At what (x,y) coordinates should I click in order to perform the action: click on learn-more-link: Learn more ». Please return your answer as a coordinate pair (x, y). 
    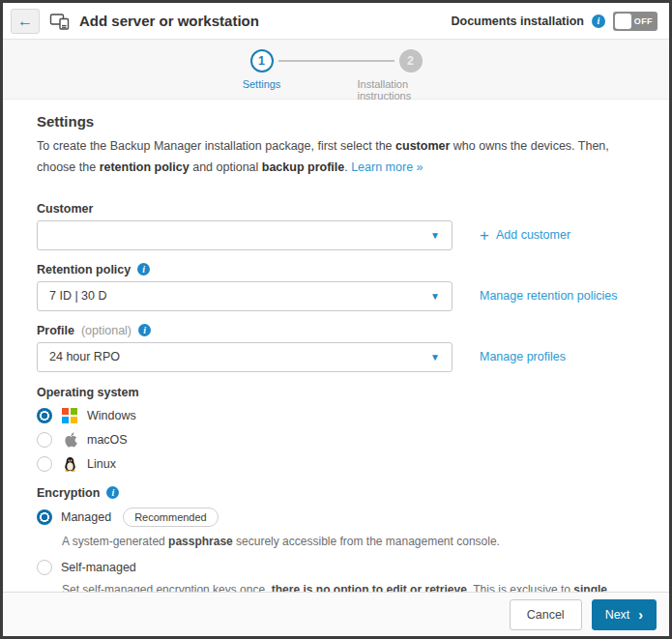
    Looking at the image, I should click on (387, 167).